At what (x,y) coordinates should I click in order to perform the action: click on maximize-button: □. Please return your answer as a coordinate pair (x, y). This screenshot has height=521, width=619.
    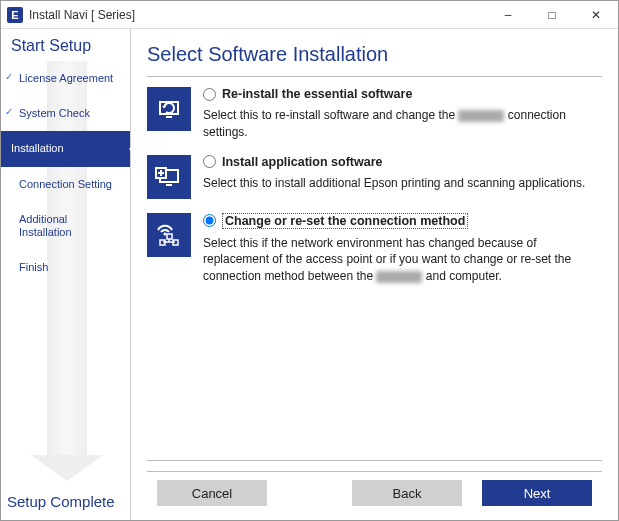
    Looking at the image, I should click on (552, 14).